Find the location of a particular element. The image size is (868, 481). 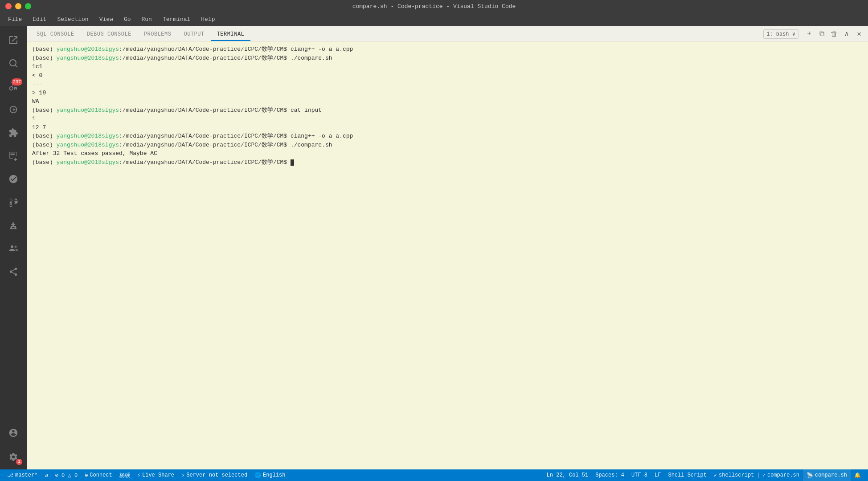

tab-terminal: TERMINAL is located at coordinates (231, 35).